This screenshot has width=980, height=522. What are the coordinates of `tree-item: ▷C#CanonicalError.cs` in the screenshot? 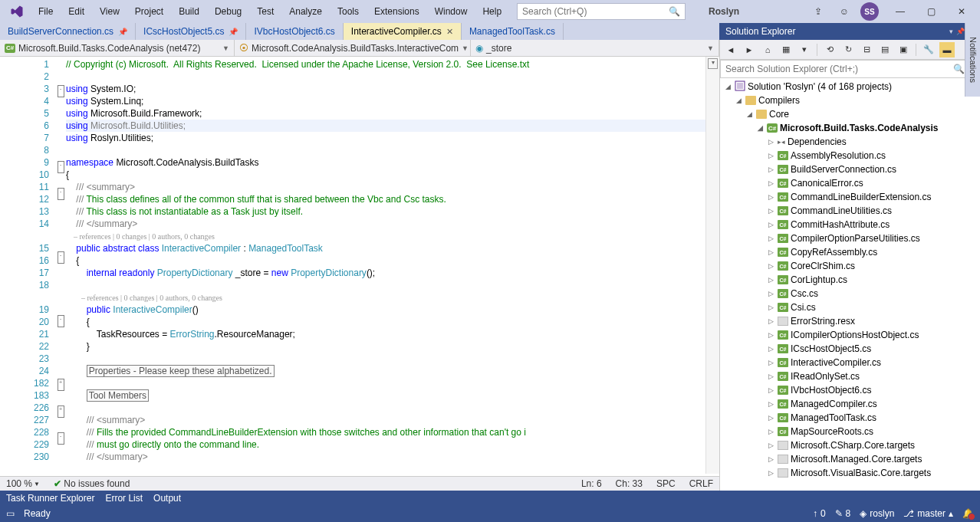 It's located at (850, 183).